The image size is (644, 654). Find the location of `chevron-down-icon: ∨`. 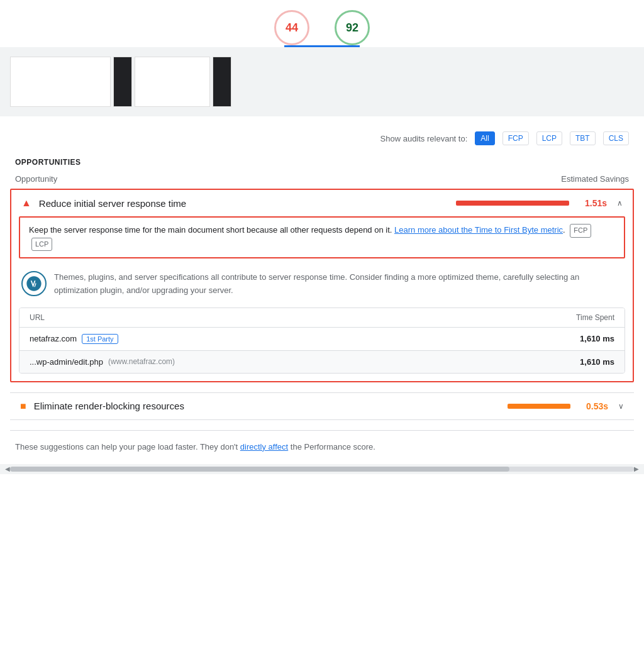

chevron-down-icon: ∨ is located at coordinates (621, 406).